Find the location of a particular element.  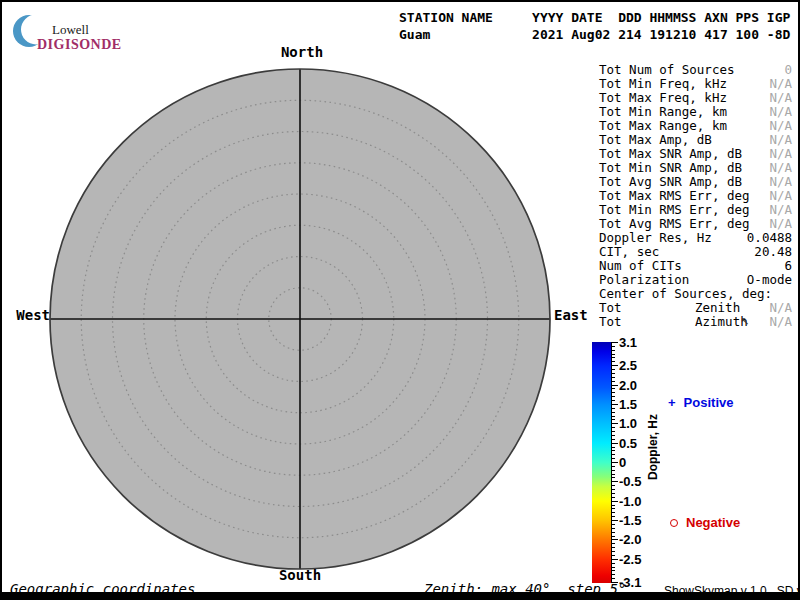

stats-value: 0 is located at coordinates (788, 70).